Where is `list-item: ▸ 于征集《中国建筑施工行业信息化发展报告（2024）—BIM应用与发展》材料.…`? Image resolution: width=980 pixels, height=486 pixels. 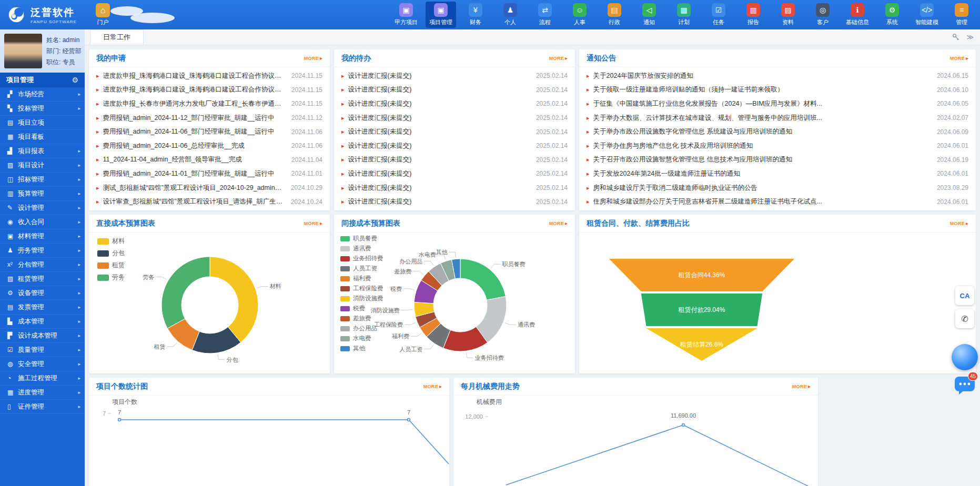
list-item: ▸ 于征集《中国建筑施工行业信息化发展报告（2024）—BIM应用与发展》材料.… is located at coordinates (777, 104).